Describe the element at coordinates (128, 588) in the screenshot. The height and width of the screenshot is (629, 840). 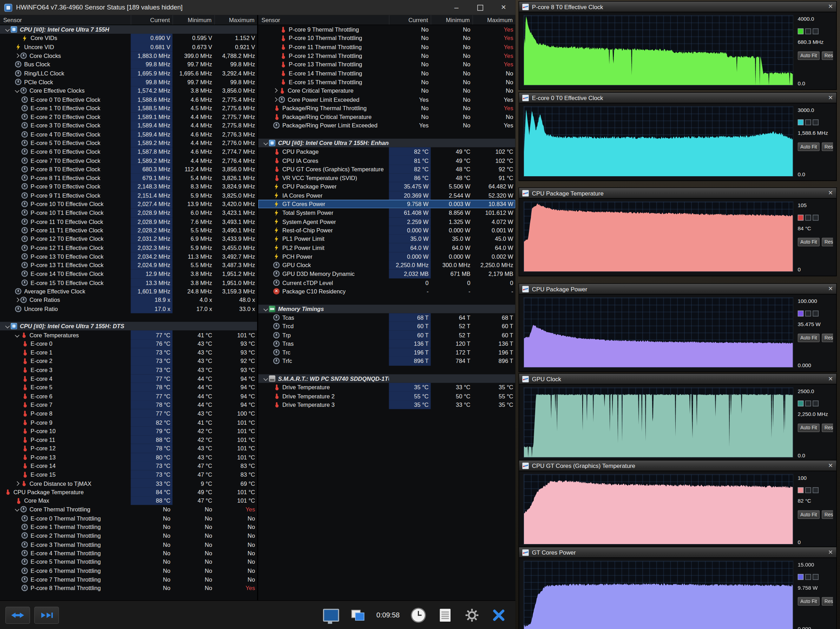
I see `sensor-row: P-core 8 Thermal ThrottlingNoNoYes` at that location.